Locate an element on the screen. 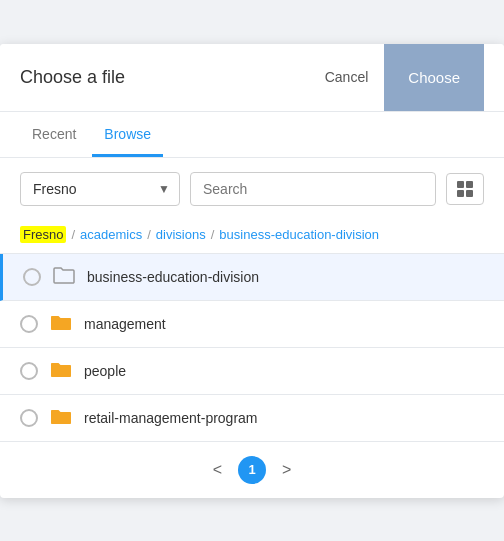  toolbar: Fresno Other ▼ is located at coordinates (252, 189).